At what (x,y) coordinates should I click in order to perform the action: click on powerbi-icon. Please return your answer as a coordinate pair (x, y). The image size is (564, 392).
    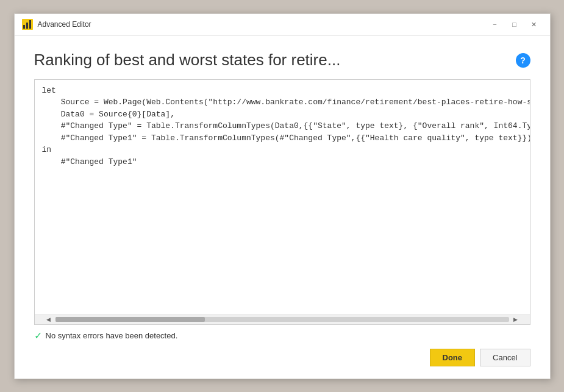
    Looking at the image, I should click on (27, 24).